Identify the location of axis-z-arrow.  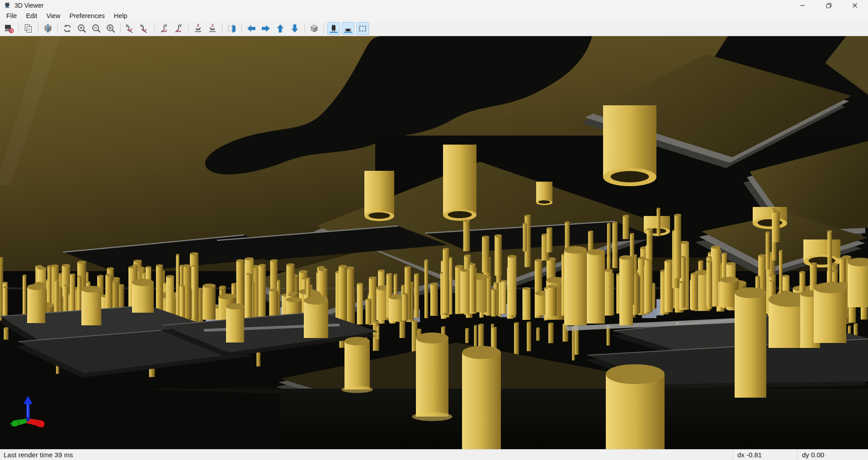
(28, 419).